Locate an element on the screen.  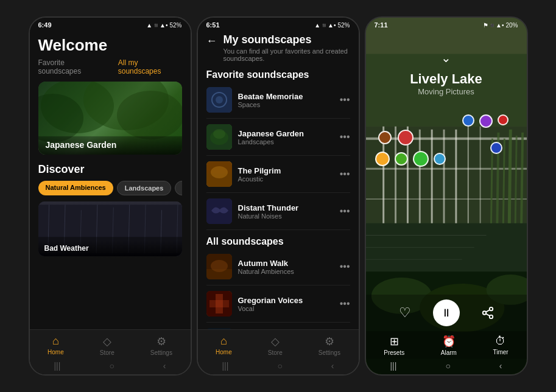
android-menu-3: ||| is located at coordinates (393, 366).